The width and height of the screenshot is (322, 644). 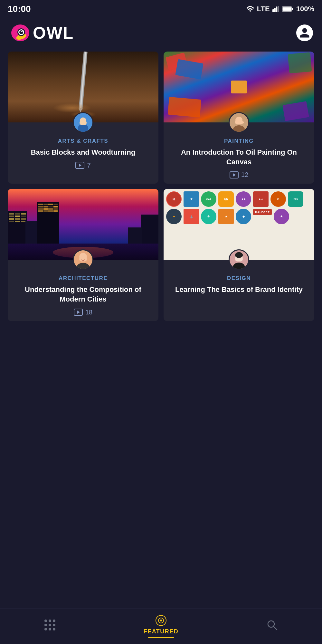 I want to click on status-icons: LTE 100%, so click(x=280, y=9).